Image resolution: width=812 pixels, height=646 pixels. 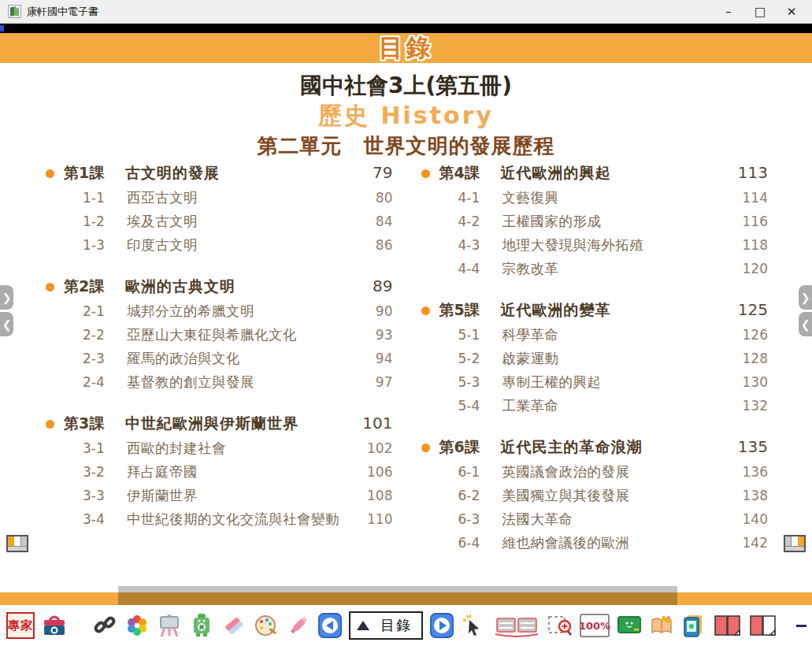 I want to click on lesson-page: 89, so click(x=376, y=286).